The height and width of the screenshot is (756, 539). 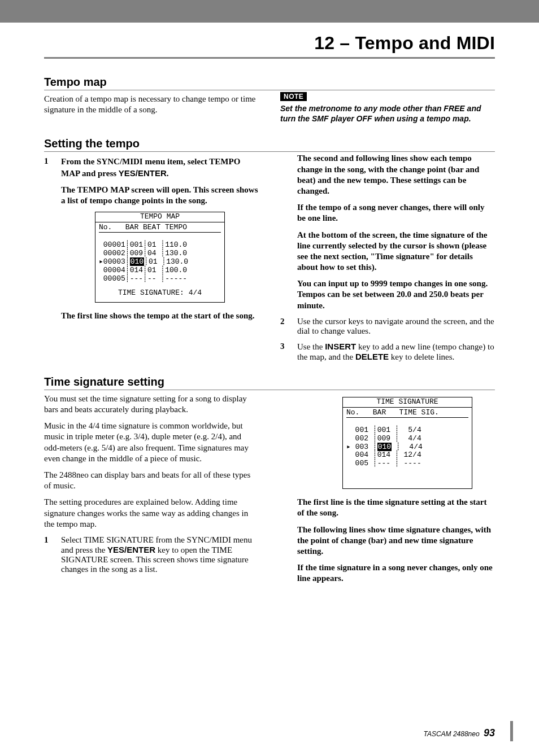 I want to click on step-1: 1 From the SYNC/MIDI menu item, select T…, so click(x=151, y=242).